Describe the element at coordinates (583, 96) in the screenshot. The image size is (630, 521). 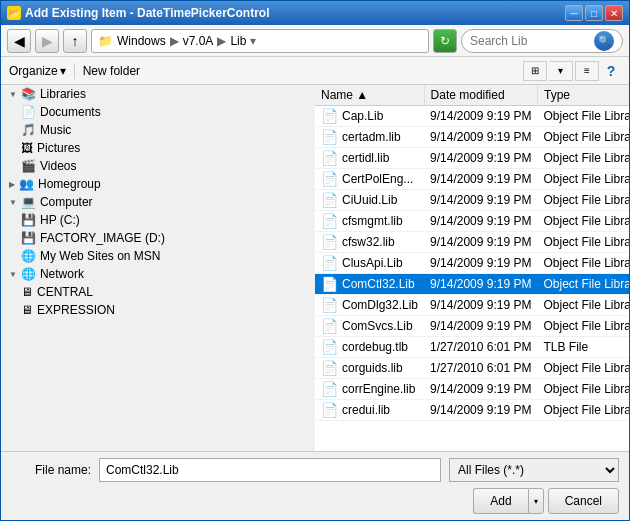
I see `col-type: Type` at that location.